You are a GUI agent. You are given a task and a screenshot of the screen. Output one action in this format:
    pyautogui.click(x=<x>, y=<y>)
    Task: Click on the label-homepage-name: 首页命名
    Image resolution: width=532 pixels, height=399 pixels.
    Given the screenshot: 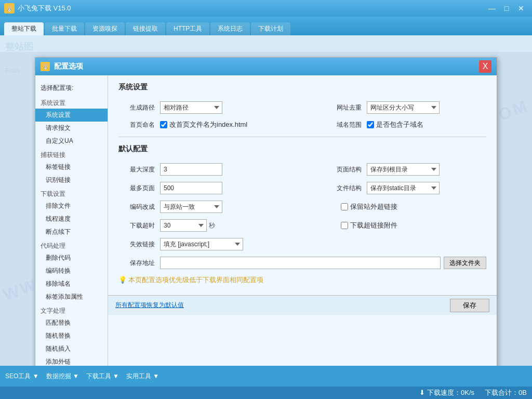 What is the action you would take?
    pyautogui.click(x=137, y=125)
    